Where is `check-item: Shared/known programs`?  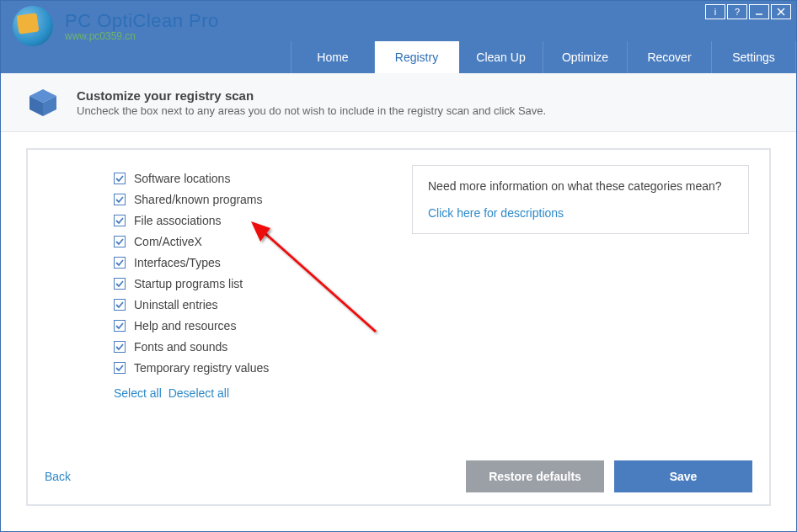 check-item: Shared/known programs is located at coordinates (191, 200).